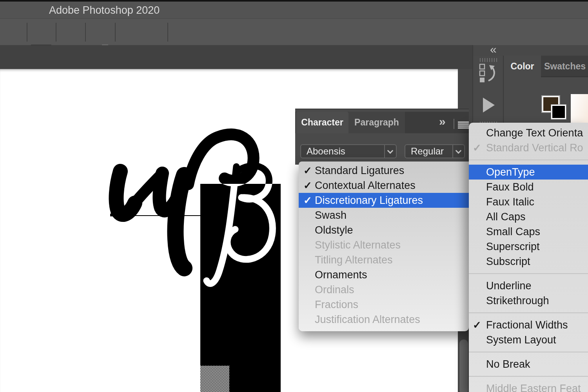  Describe the element at coordinates (156, 216) in the screenshot. I see `text-baseline` at that location.